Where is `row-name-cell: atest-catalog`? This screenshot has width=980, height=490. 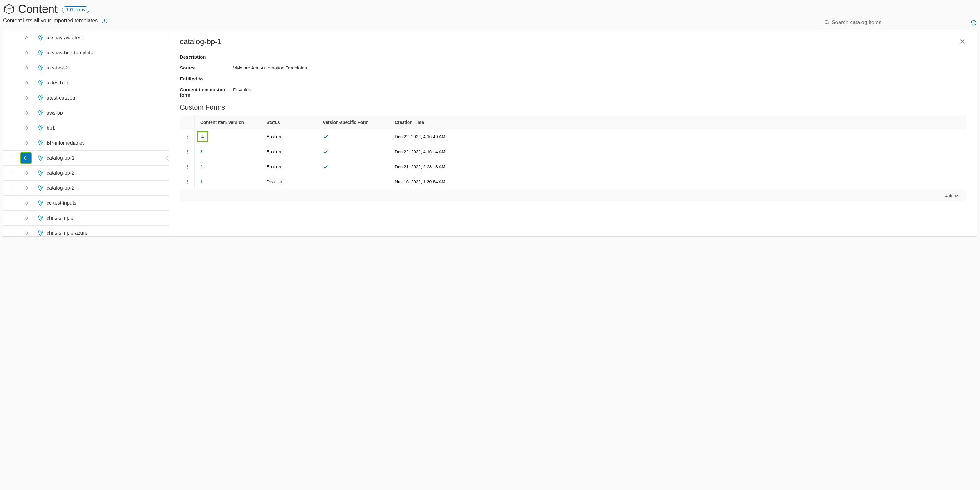 row-name-cell: atest-catalog is located at coordinates (101, 98).